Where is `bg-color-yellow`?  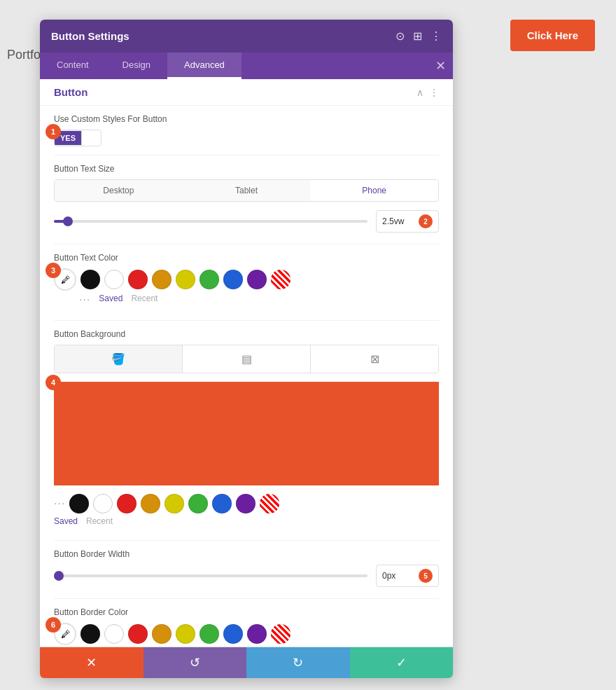 bg-color-yellow is located at coordinates (174, 504).